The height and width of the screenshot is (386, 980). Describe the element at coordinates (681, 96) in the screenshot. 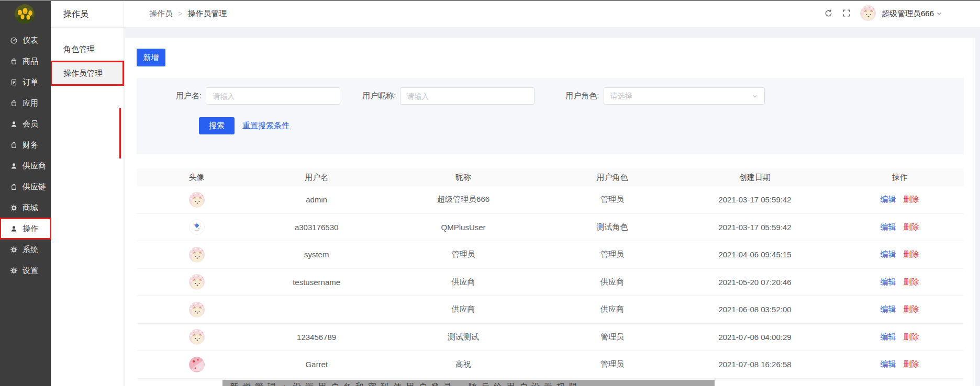

I see `role-select-placeholder: 请选择` at that location.